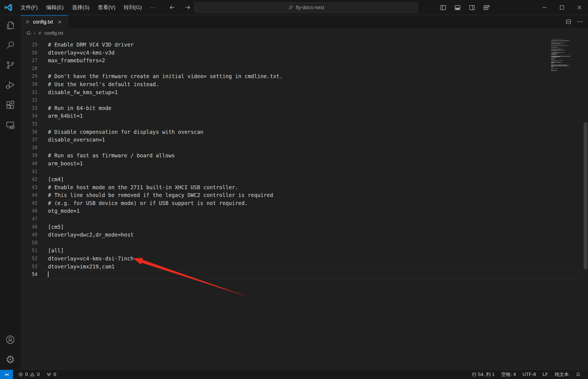 This screenshot has height=379, width=588. Describe the element at coordinates (304, 69) in the screenshot. I see `code-line-28: 28` at that location.